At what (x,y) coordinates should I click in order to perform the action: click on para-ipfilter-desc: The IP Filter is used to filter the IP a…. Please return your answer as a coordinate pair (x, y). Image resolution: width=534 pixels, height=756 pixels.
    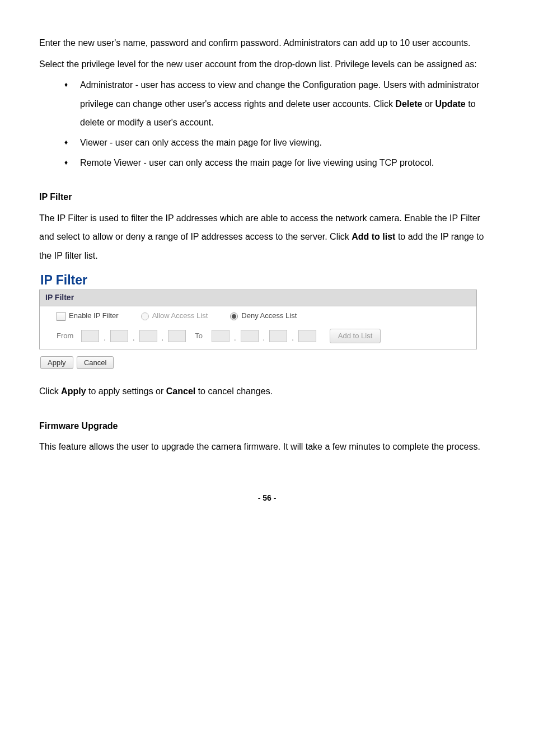
    Looking at the image, I should click on (267, 237).